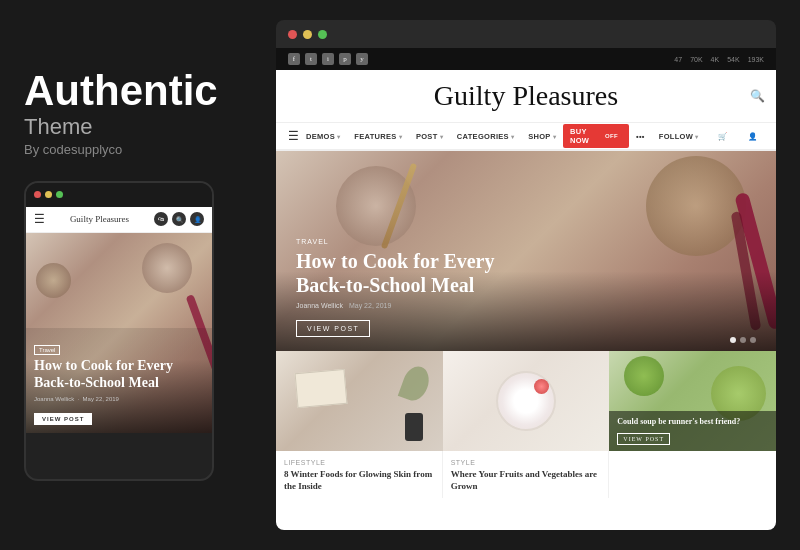 Image resolution: width=800 pixels, height=550 pixels. Describe the element at coordinates (640, 136) in the screenshot. I see `nav-item-more: •••` at that location.